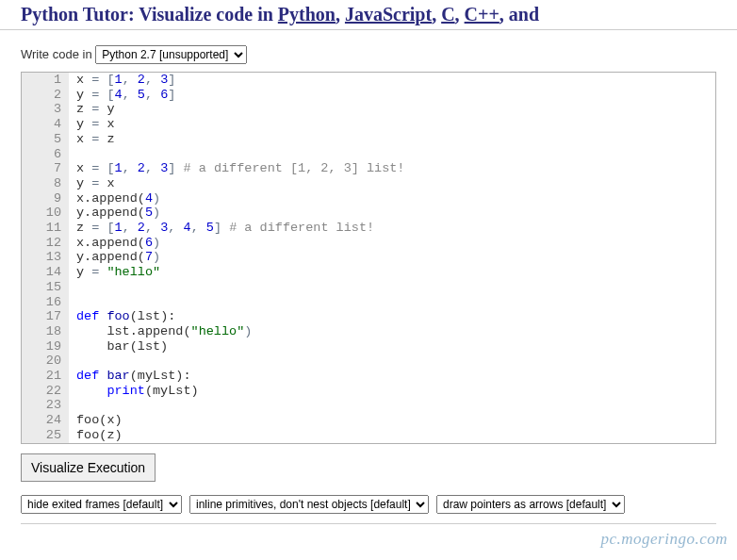 The width and height of the screenshot is (737, 560). Describe the element at coordinates (221, 228) in the screenshot. I see `code-content: z = [1, 2, 3, 4, 5] # a different list!` at that location.